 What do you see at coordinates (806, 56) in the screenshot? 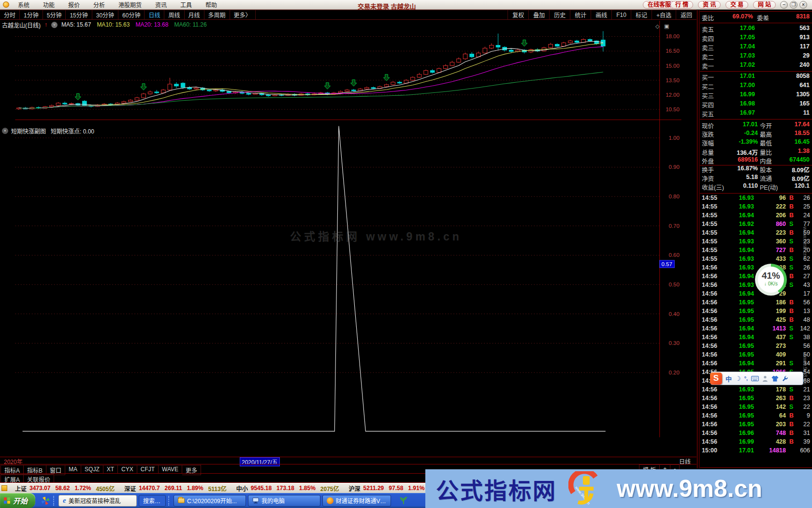
I see `cell: 29` at bounding box center [806, 56].